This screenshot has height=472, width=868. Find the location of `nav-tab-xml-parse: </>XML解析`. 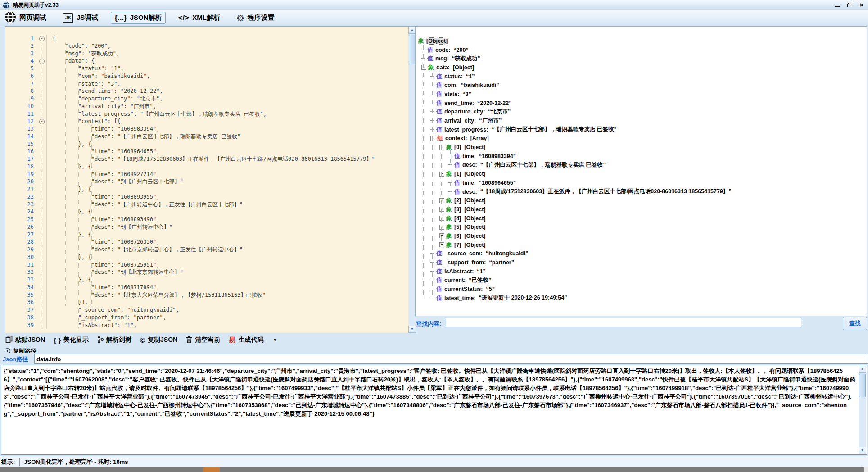

nav-tab-xml-parse: </>XML解析 is located at coordinates (199, 18).